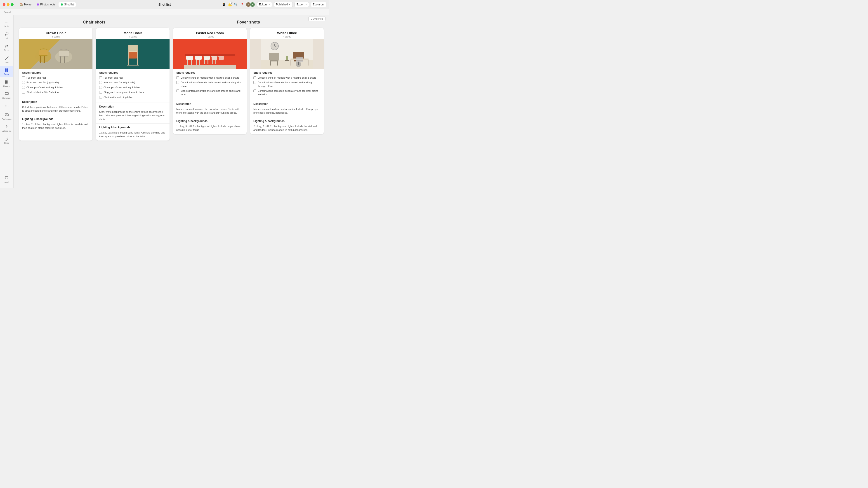 This screenshot has width=868, height=488. What do you see at coordinates (255, 83) in the screenshot?
I see `checkbox-w2` at bounding box center [255, 83].